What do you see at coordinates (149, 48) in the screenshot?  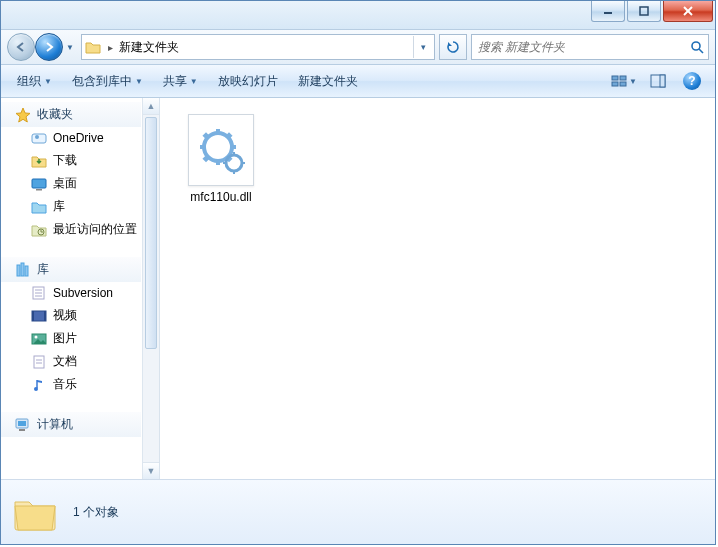 I see `breadcrumb-current: 新建文件夹` at bounding box center [149, 48].